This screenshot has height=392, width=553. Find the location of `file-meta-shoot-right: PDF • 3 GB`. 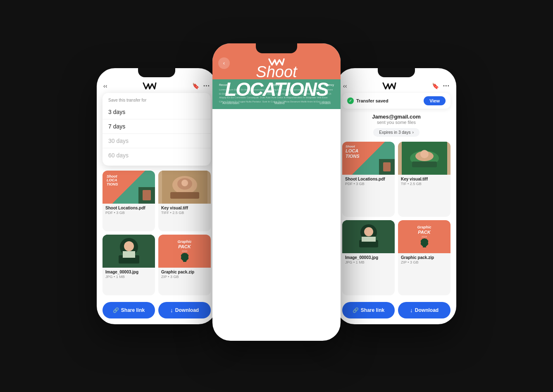

file-meta-shoot-right: PDF • 3 GB is located at coordinates (369, 184).